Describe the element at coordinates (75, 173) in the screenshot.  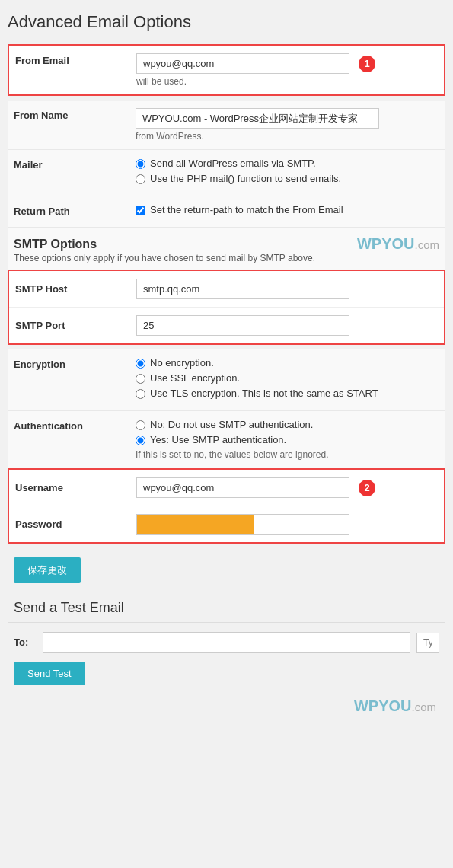
I see `mailer-label: Mailer` at that location.